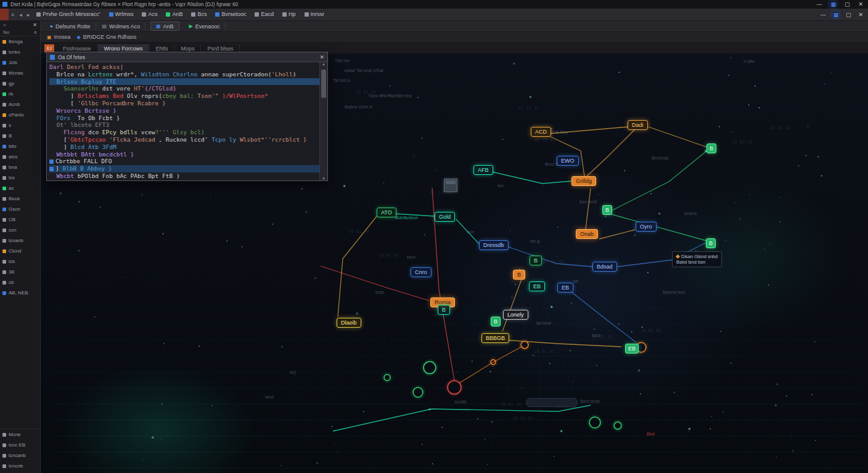 Image resolution: width=868 pixels, height=473 pixels. What do you see at coordinates (184, 132) in the screenshot?
I see `code-line: Flcsng dco EPcy bdlls vcew?''' Glsy bcl)` at bounding box center [184, 132].